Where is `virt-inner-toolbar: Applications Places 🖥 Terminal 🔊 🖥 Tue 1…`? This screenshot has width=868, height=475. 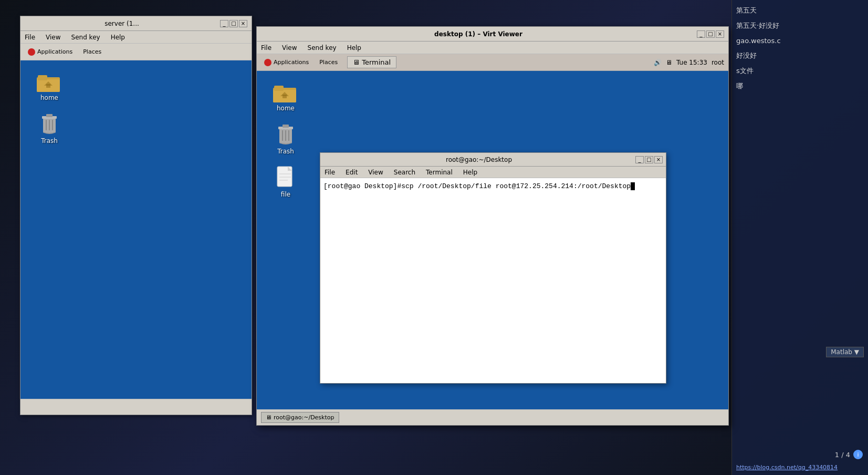
virt-inner-toolbar: Applications Places 🖥 Terminal 🔊 🖥 Tue 1… is located at coordinates (493, 63).